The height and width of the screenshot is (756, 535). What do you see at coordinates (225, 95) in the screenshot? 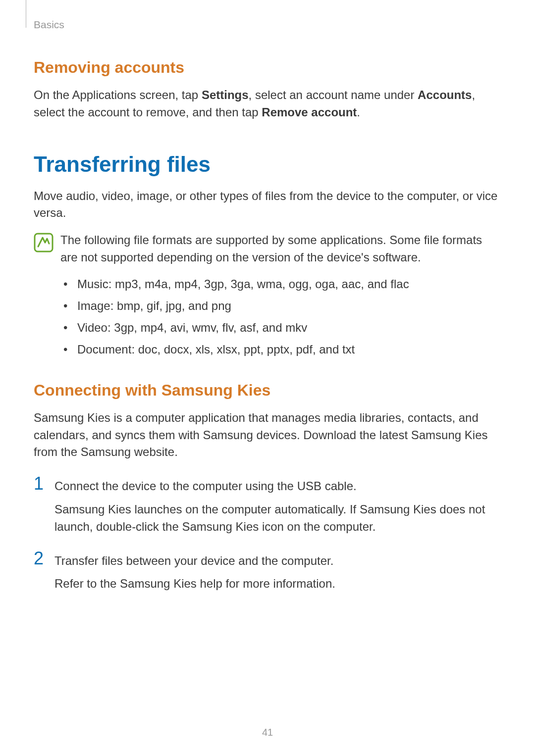
I see `bold-settings: Settings` at bounding box center [225, 95].